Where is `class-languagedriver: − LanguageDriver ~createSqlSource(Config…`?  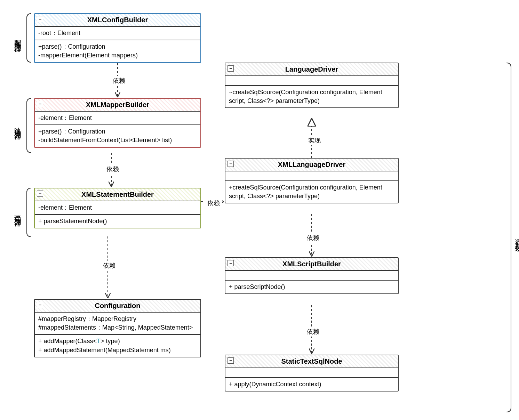
class-languagedriver: − LanguageDriver ~createSqlSource(Config… is located at coordinates (312, 86).